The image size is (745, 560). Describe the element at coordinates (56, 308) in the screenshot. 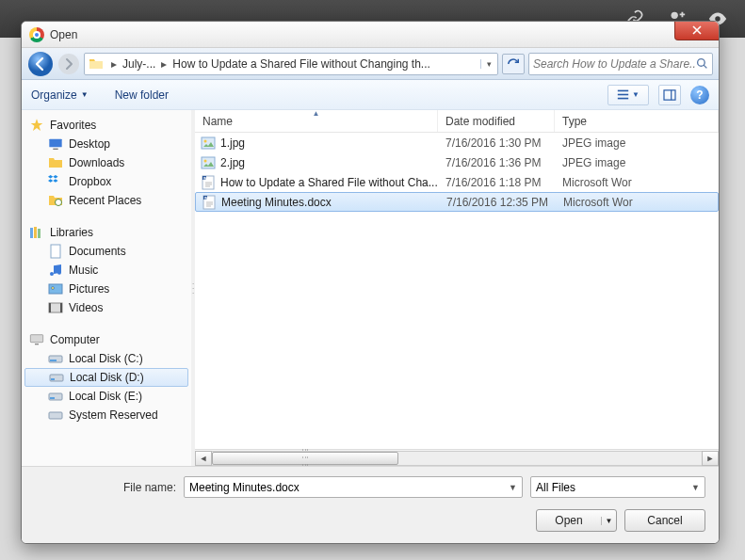

I see `videos-icon` at that location.